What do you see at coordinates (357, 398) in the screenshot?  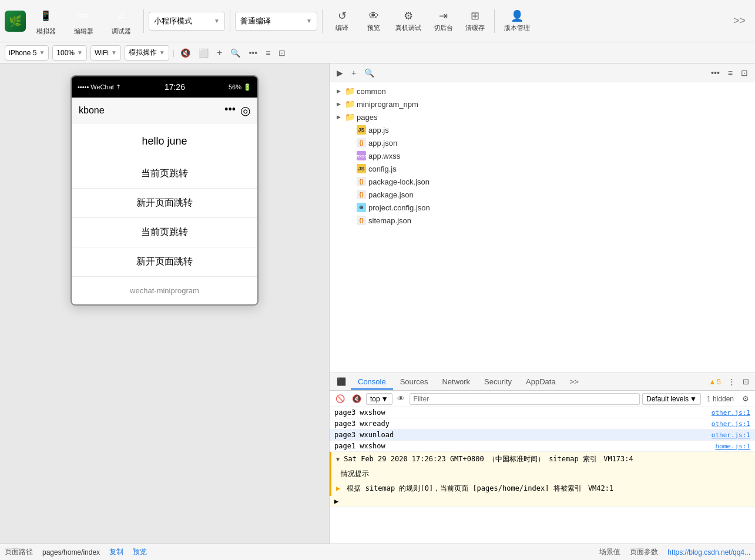 I see `console-block-btn: 🔇` at bounding box center [357, 398].